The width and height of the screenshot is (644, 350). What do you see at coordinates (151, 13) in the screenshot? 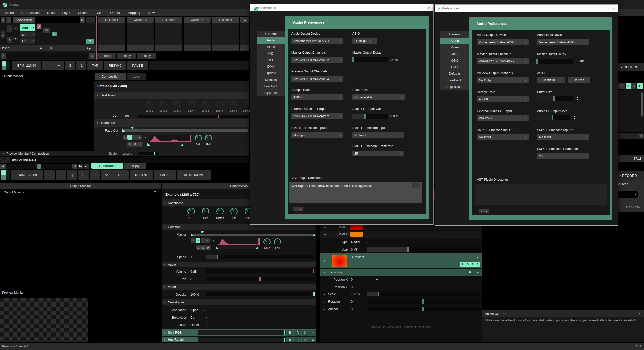
I see `menu-view: View` at bounding box center [151, 13].